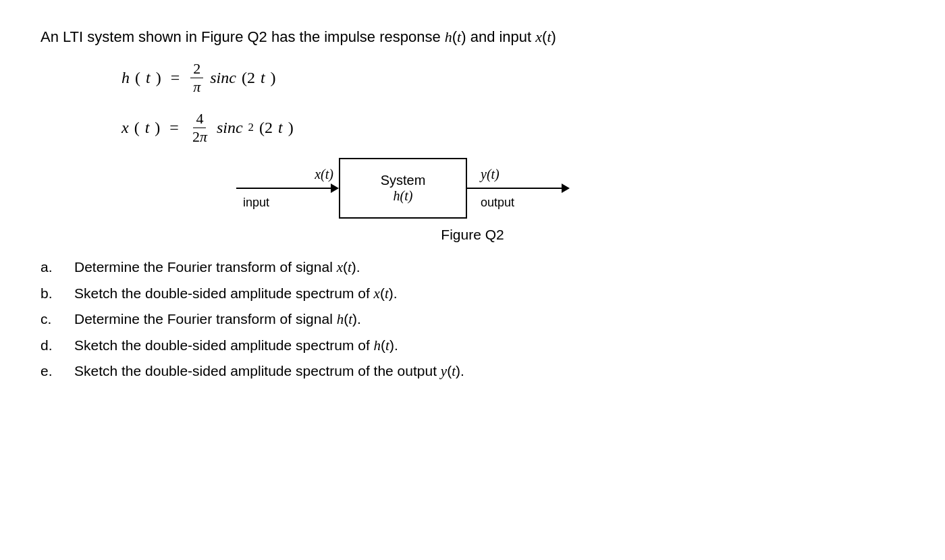 Image resolution: width=945 pixels, height=560 pixels. What do you see at coordinates (513, 128) in the screenshot?
I see `equation-x: x(t) = 4 2π sinc2(2t)` at bounding box center [513, 128].